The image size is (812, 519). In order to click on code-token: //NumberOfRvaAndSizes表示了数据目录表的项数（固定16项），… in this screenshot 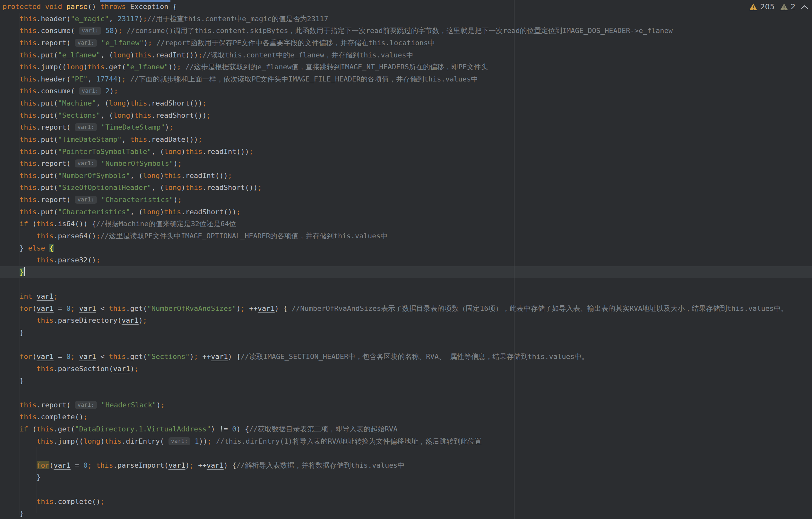, I will do `click(540, 308)`.